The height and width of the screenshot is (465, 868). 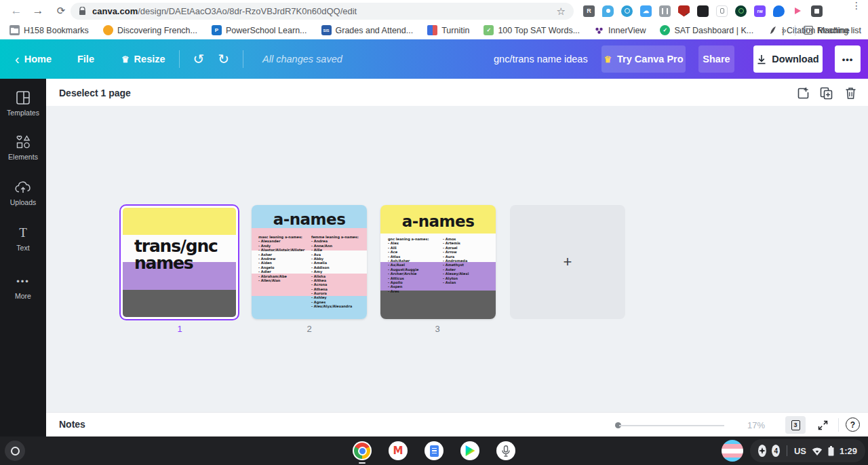 I want to click on bookmark-label: PowerSchool Learn..., so click(x=267, y=31).